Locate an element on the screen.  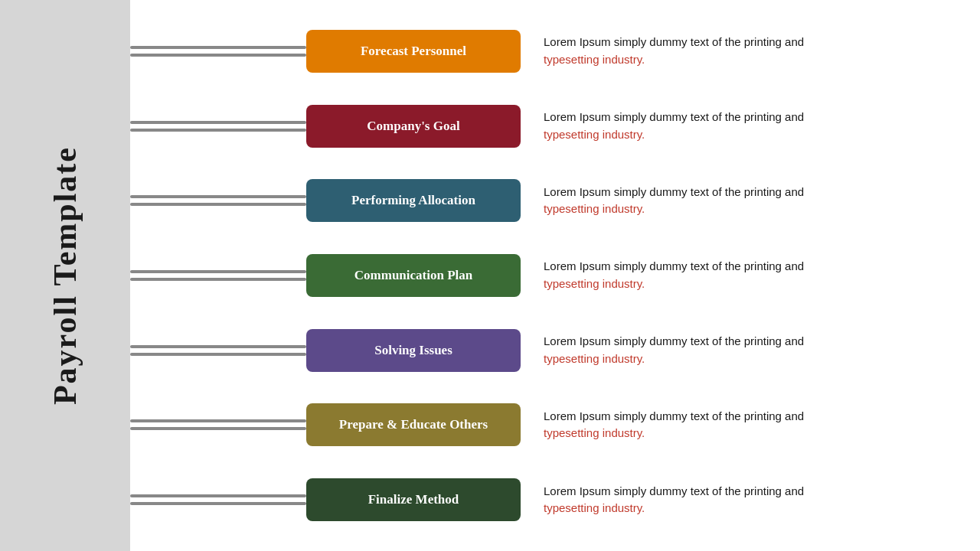
connector-companys-goal is located at coordinates (218, 126).